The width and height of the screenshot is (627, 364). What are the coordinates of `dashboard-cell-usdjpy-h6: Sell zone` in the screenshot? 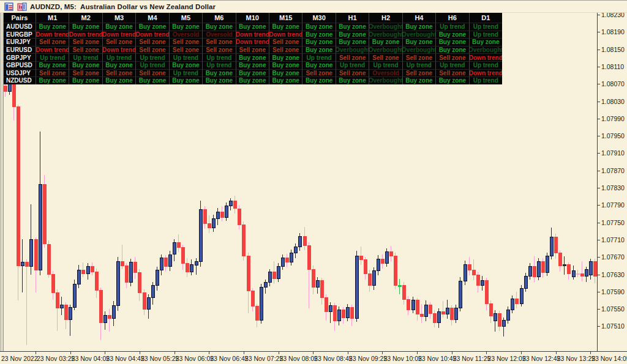 It's located at (452, 73).